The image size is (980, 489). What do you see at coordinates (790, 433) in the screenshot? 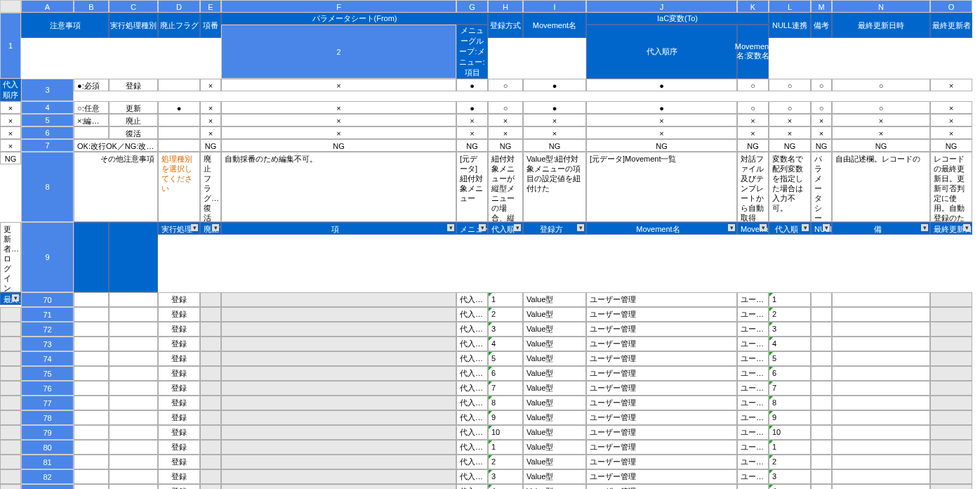
I see `dcell-k-9: 10` at bounding box center [790, 433].